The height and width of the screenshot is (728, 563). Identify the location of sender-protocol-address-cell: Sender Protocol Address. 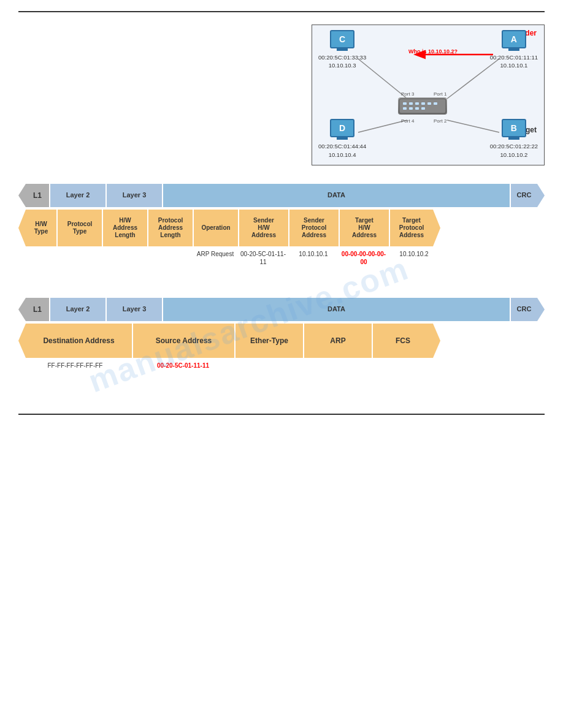
(314, 228).